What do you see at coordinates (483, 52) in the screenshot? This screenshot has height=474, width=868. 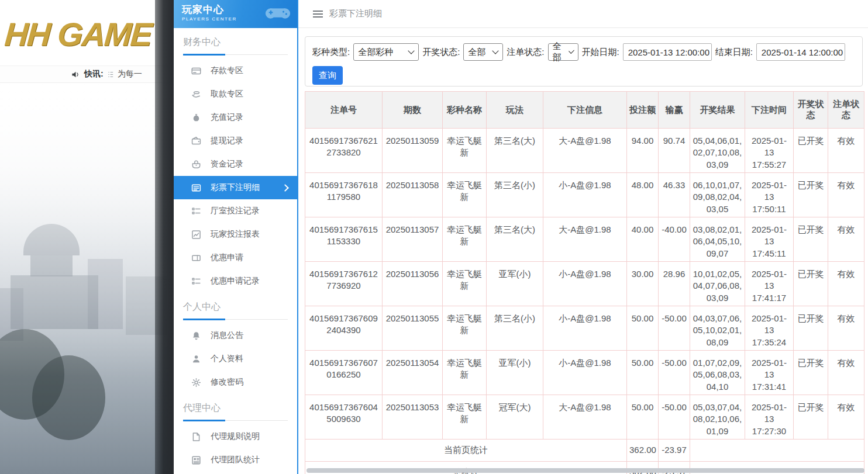 I see `draw-status-select: 全部` at bounding box center [483, 52].